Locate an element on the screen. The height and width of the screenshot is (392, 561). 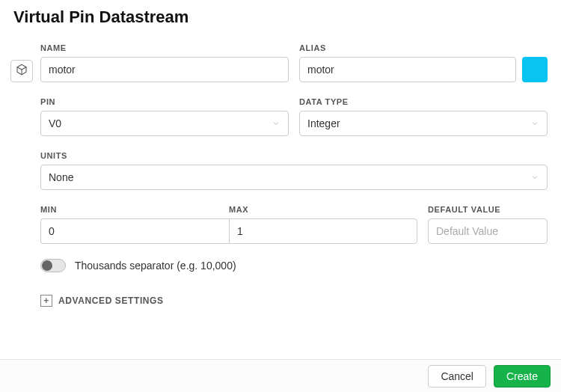
min-input is located at coordinates (135, 231).